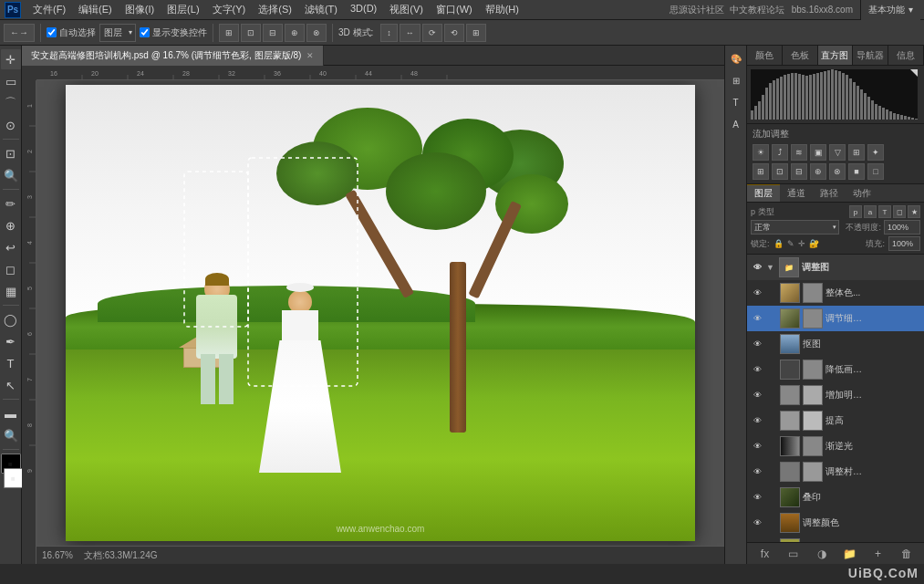  Describe the element at coordinates (140, 9) in the screenshot. I see `menu-image: 图像(I)` at that location.